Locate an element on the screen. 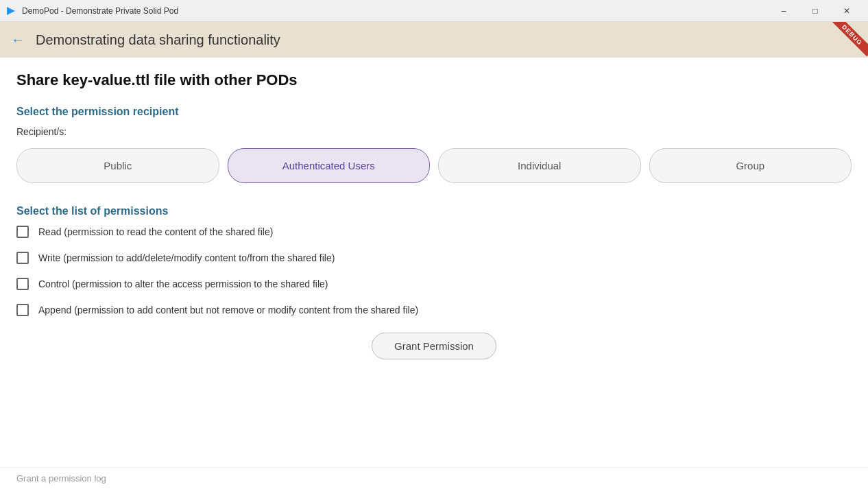 This screenshot has height=489, width=868. title-bar-left: DemoPod - Demonstrate Private Solid Pod is located at coordinates (92, 11).